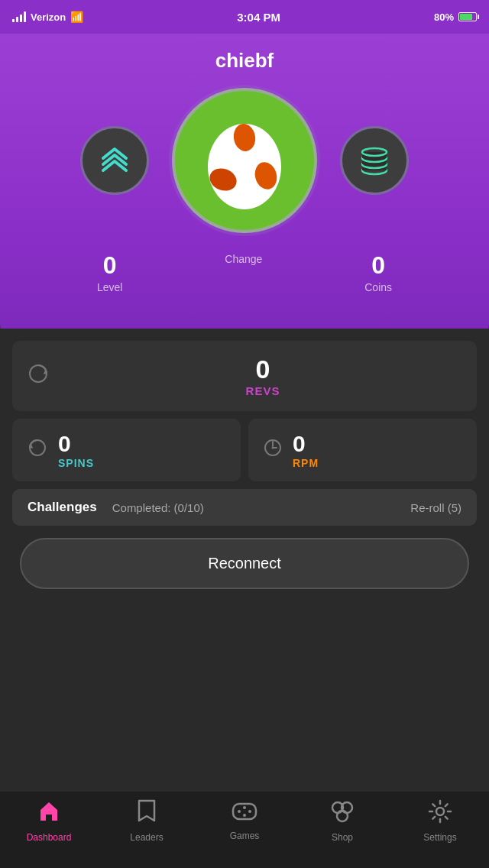 The width and height of the screenshot is (489, 868). I want to click on rank-icon, so click(115, 160).